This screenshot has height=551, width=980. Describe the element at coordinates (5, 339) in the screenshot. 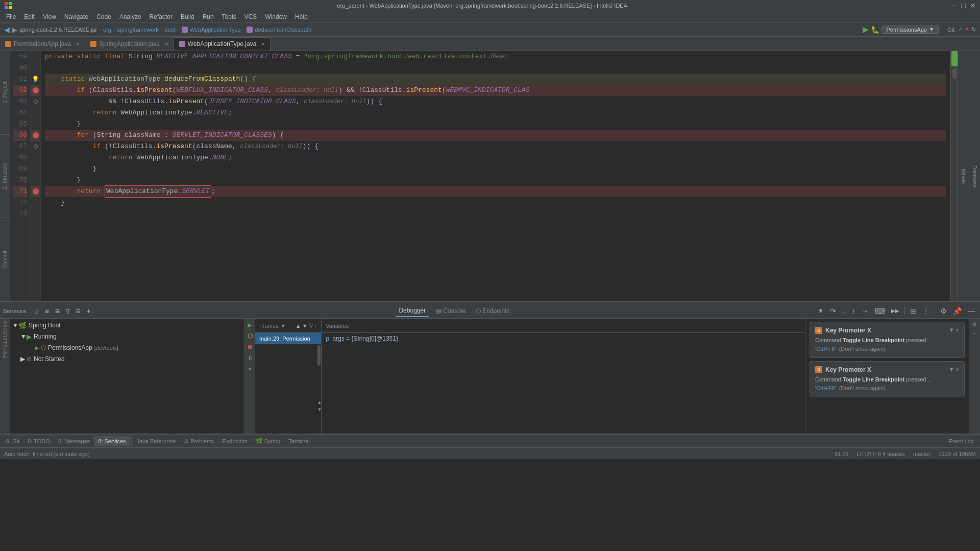

I see `icon-persisence: Persistence` at that location.